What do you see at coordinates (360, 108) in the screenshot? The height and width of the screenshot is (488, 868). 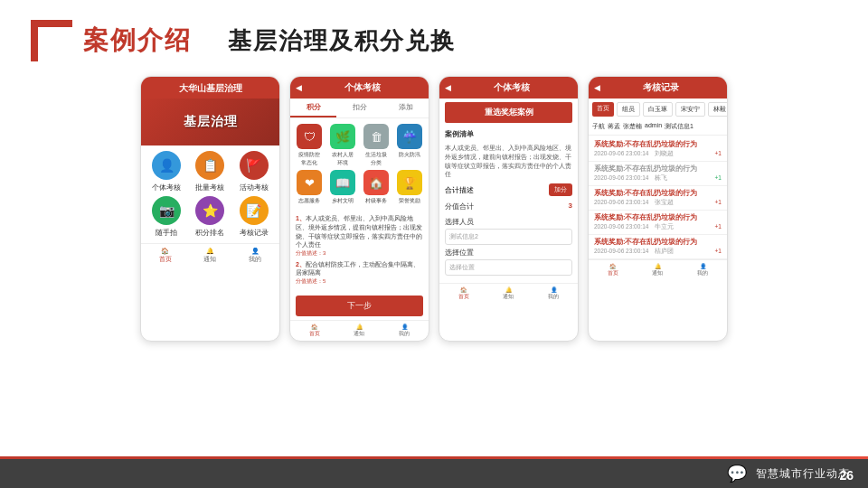 I see `phone2-tabs: 积分 扣分 添加` at bounding box center [360, 108].